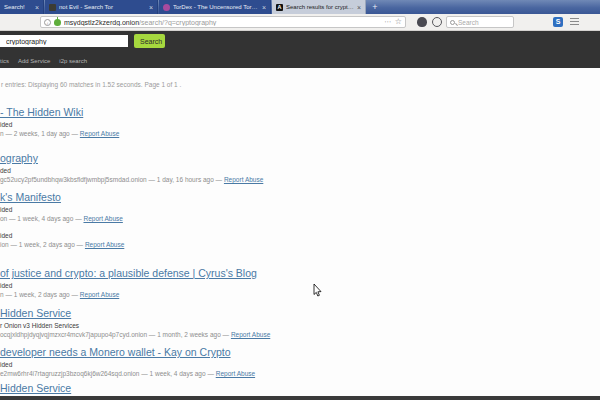 The height and width of the screenshot is (400, 600). I want to click on result-description: ded, so click(280, 170).